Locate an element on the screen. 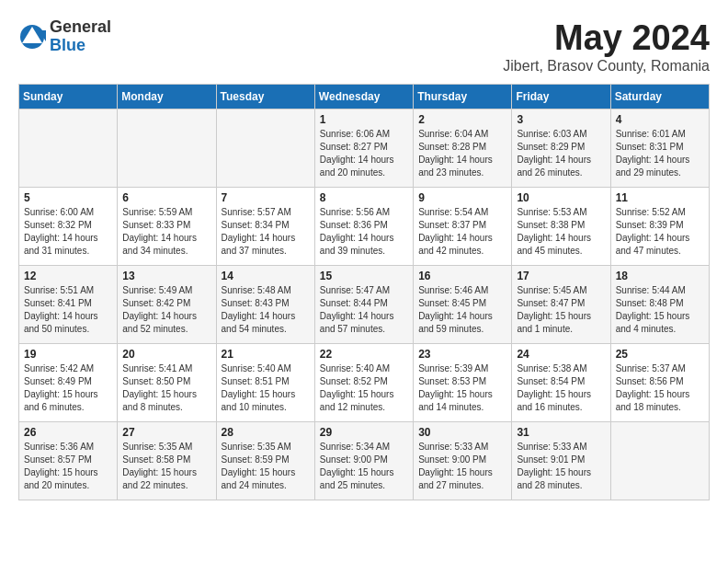 This screenshot has width=728, height=563. day-number: 7 is located at coordinates (266, 198).